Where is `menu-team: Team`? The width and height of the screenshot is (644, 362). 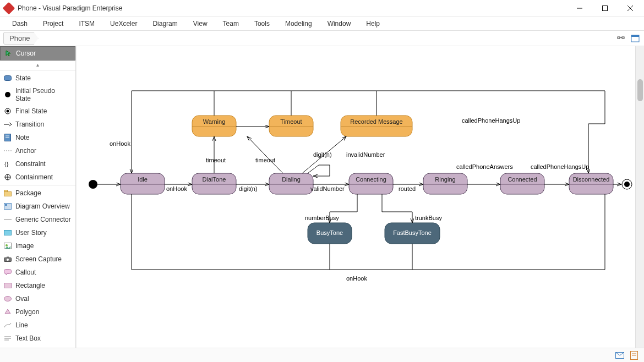
menu-team: Team is located at coordinates (231, 24).